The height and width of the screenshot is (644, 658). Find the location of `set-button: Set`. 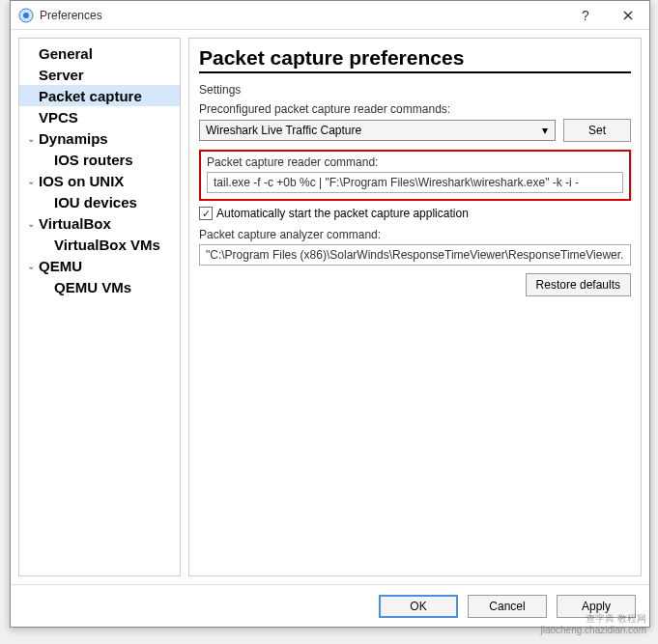

set-button: Set is located at coordinates (597, 130).